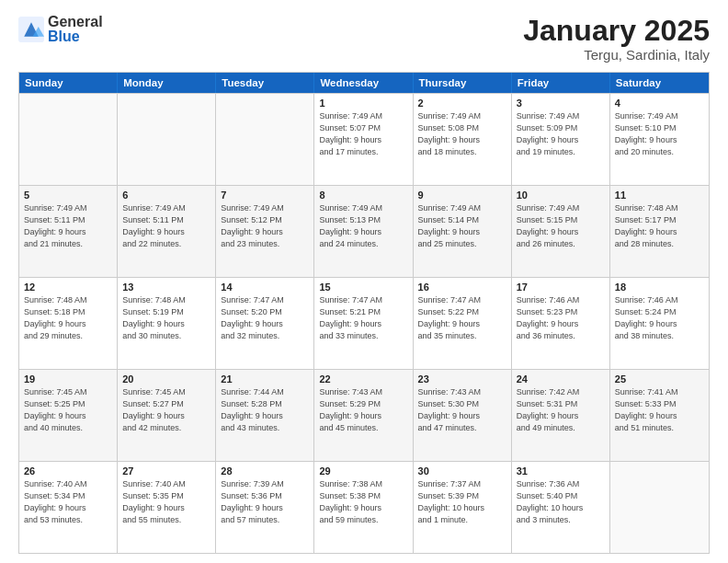 Image resolution: width=728 pixels, height=563 pixels. I want to click on day-cell-2: 2Sunrise: 7:49 AMSunset: 5:08 PMDaylight…, so click(463, 140).